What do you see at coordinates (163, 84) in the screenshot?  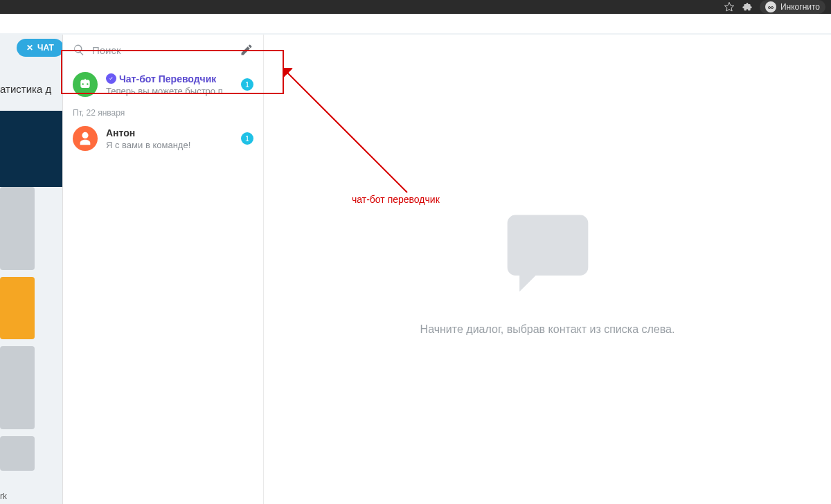 I see `chat-item-bot-translator: Чат-бот Переводчик Теперь вы можете быст…` at bounding box center [163, 84].